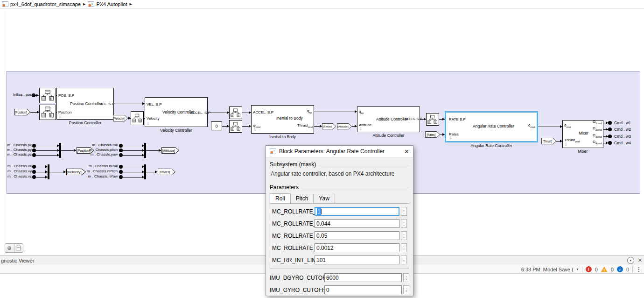 This screenshot has height=298, width=644. Describe the element at coordinates (357, 260) in the screenshot. I see `mc-rr-int-lim-input: 101` at that location.